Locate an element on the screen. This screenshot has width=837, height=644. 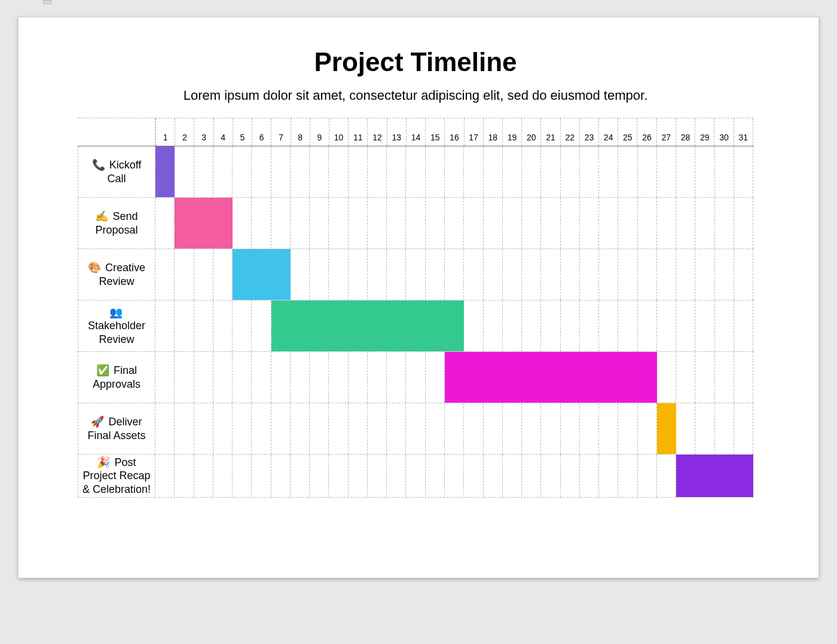
gantt-row: 🎨 Creative Review is located at coordinates (416, 275).